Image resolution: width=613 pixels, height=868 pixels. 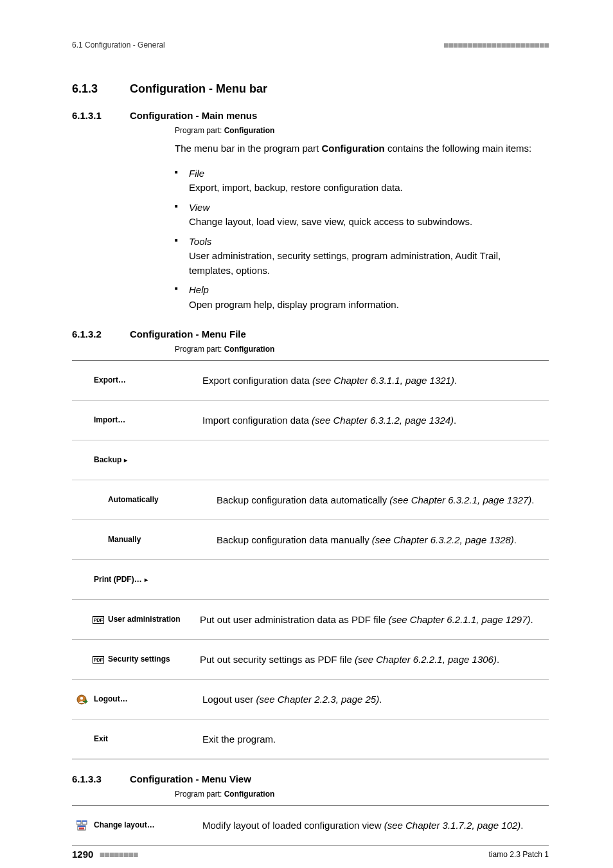 What do you see at coordinates (359, 215) in the screenshot?
I see `menu-item-view: View Change layout, load view, save view…` at bounding box center [359, 215].